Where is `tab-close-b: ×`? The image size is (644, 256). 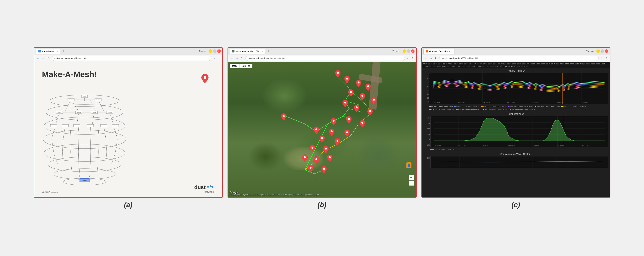 tab-close-b: × is located at coordinates (262, 51).